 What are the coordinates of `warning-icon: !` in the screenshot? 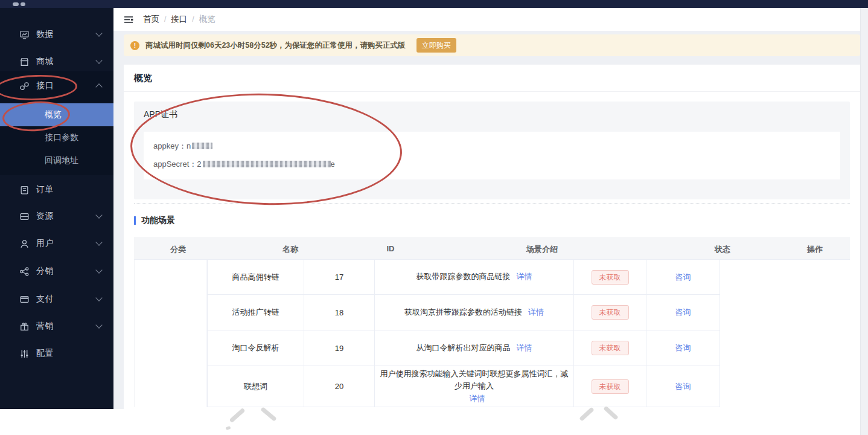 It's located at (135, 46).